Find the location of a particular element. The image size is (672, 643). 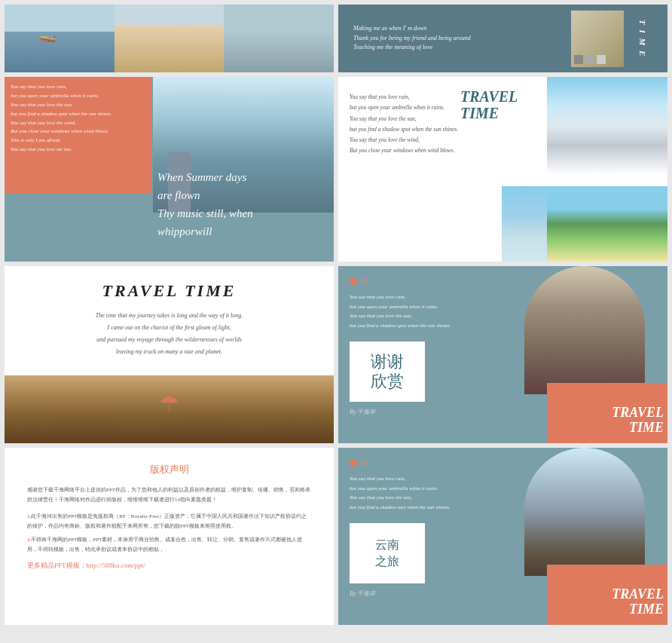

rock-image is located at coordinates (279, 38).